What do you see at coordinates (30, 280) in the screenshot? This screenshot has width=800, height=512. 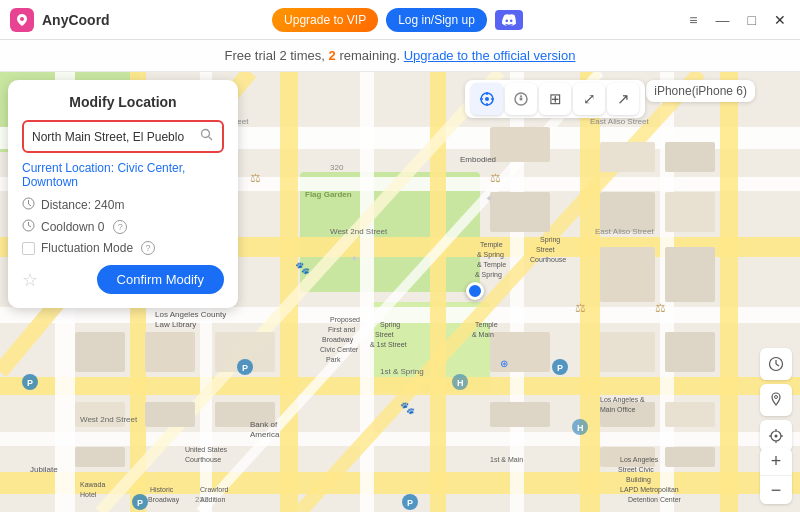 I see `favorite-star-button: ☆` at bounding box center [30, 280].